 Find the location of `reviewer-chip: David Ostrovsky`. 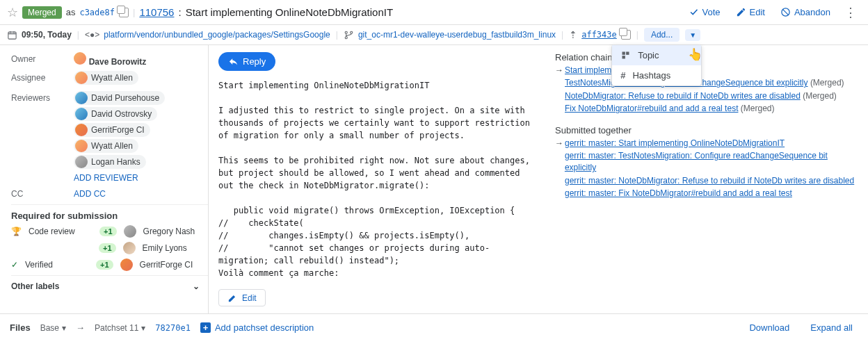

reviewer-chip: David Ostrovsky is located at coordinates (115, 114).